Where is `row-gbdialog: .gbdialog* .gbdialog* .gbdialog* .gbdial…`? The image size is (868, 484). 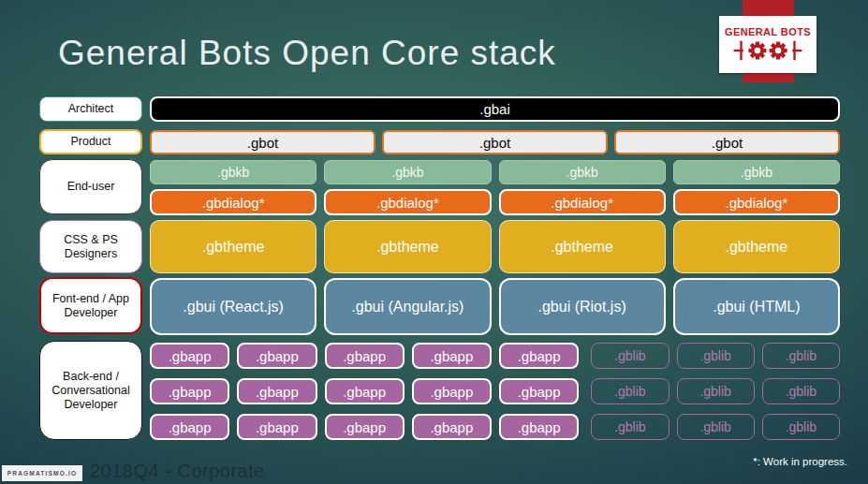 row-gbdialog: .gbdialog* .gbdialog* .gbdialog* .gbdial… is located at coordinates (494, 202).